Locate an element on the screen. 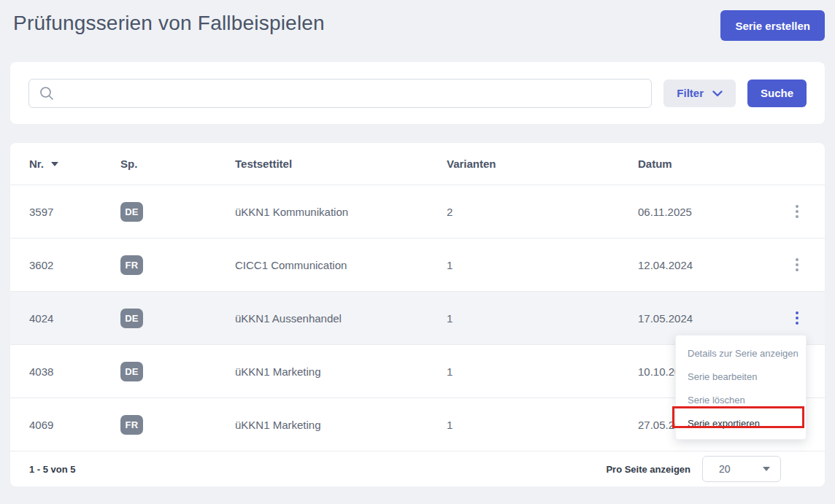  per-page-label: Pro Seite anzeigen is located at coordinates (648, 470).